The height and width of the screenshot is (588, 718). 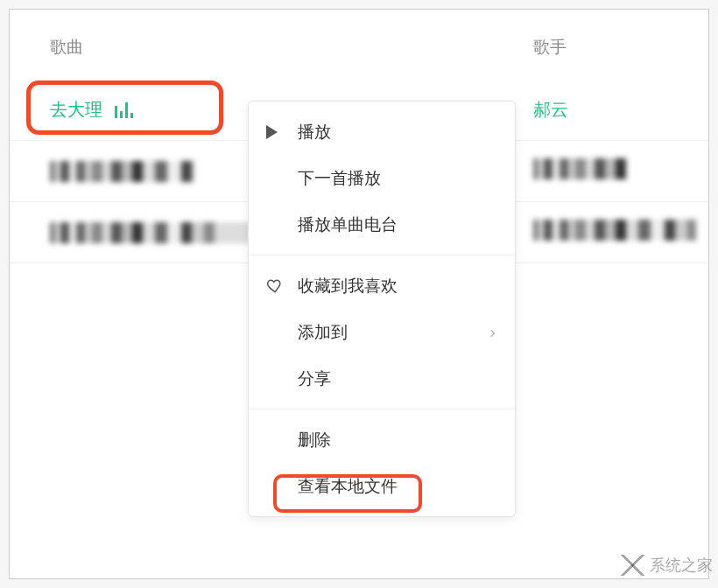 What do you see at coordinates (382, 378) in the screenshot?
I see `menu-share: 分享` at bounding box center [382, 378].